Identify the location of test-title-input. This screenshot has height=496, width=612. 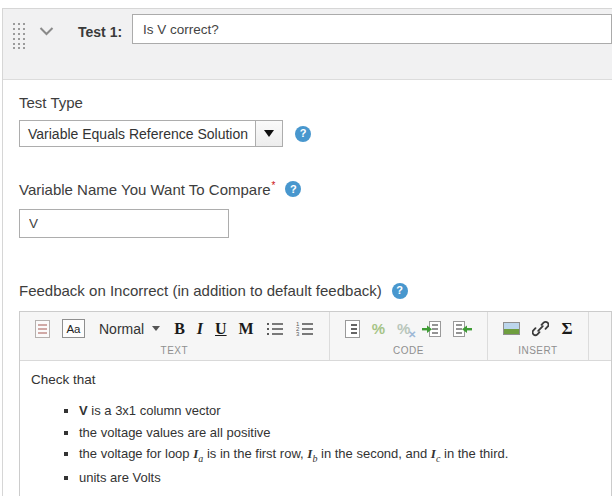
(372, 29).